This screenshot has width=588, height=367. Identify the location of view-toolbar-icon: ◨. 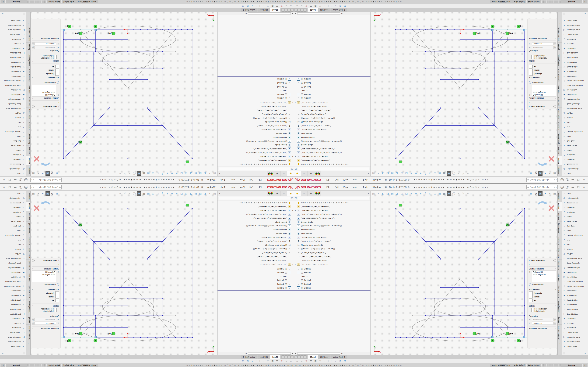
(200, 193).